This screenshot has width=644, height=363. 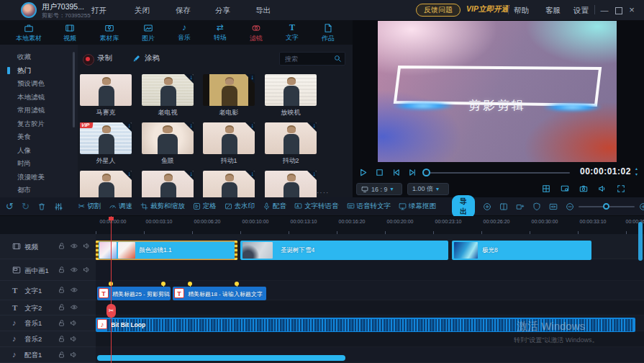 I want to click on voiceover-button: 配音, so click(x=275, y=206).